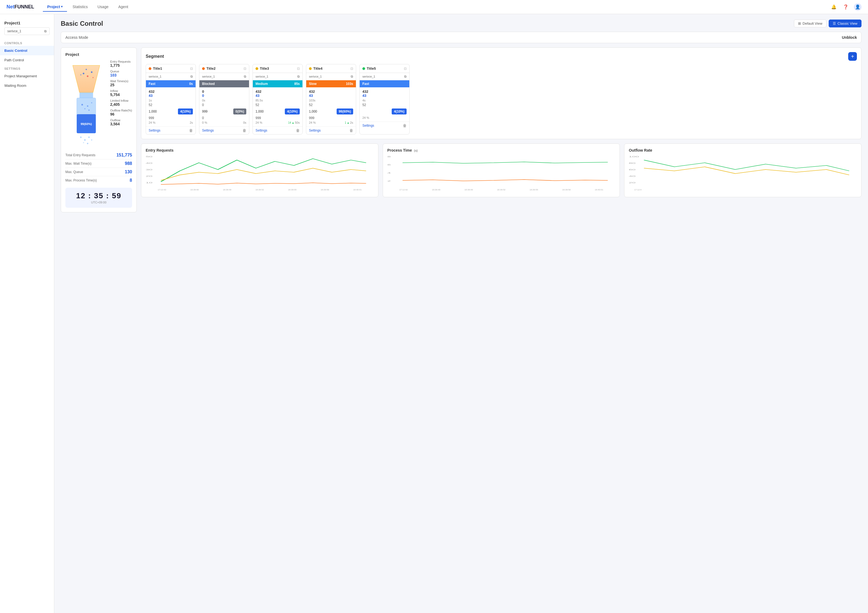 This screenshot has width=868, height=613. Describe the element at coordinates (123, 7) in the screenshot. I see `tab-agent: Agent` at that location.